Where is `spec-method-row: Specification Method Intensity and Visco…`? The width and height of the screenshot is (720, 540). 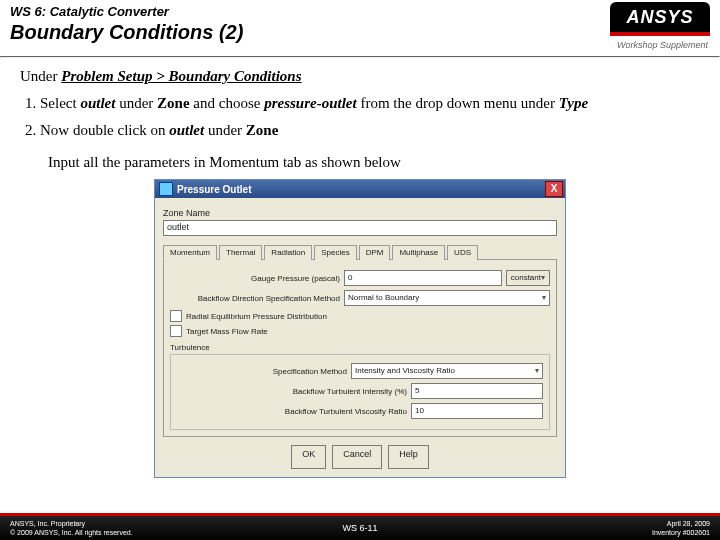 spec-method-row: Specification Method Intensity and Visco… is located at coordinates (360, 371).